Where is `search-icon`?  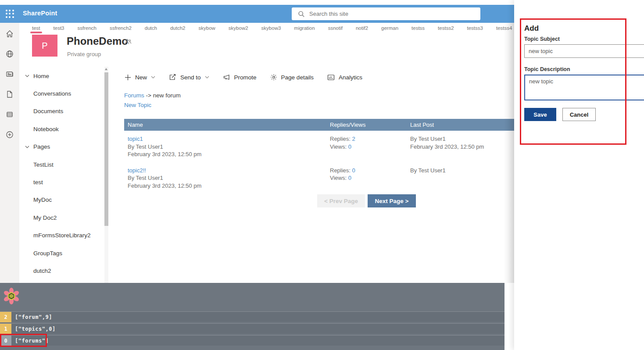 search-icon is located at coordinates (301, 14).